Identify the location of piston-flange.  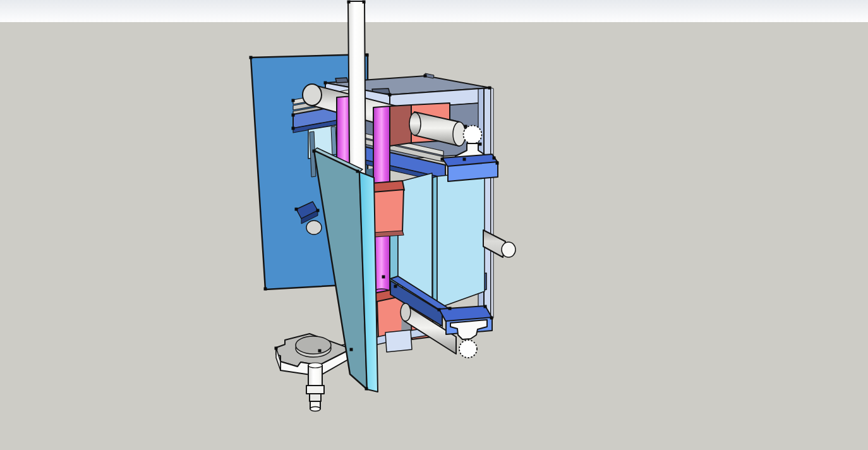
(315, 389).